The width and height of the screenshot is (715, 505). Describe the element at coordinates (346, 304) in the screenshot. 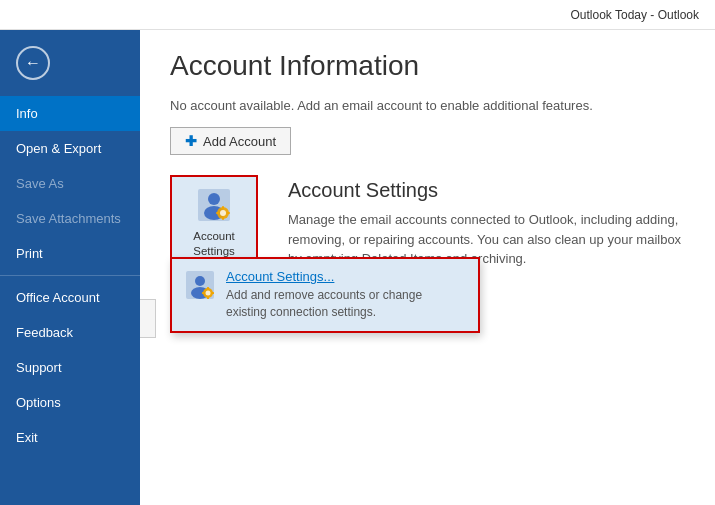

I see `dropdown-item-desc: Add and remove accounts or change existi…` at that location.